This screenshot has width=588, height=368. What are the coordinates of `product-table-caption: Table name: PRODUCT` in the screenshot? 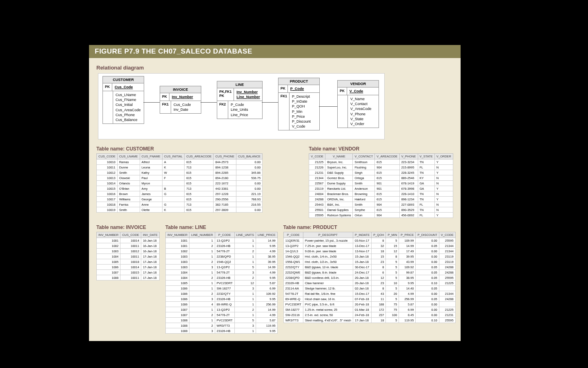 It's located at (370, 227).